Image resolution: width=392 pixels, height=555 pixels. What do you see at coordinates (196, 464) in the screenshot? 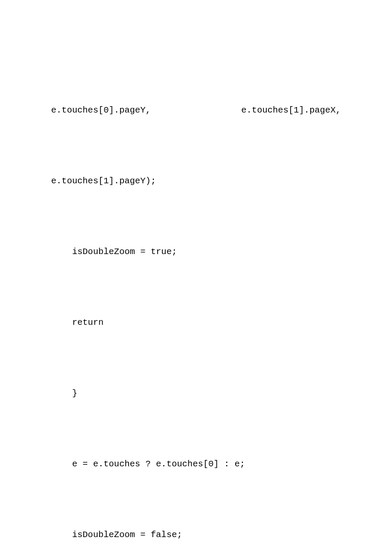
I see `code-line: e = e.touches ? e.touches[0] : e;` at bounding box center [196, 464].